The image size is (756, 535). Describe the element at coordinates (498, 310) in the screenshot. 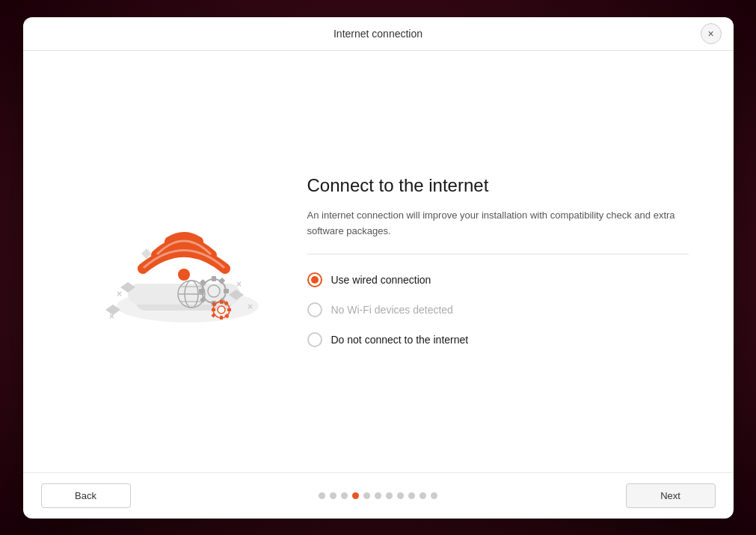

I see `radio-wifi: No Wi-Fi devices detected` at that location.